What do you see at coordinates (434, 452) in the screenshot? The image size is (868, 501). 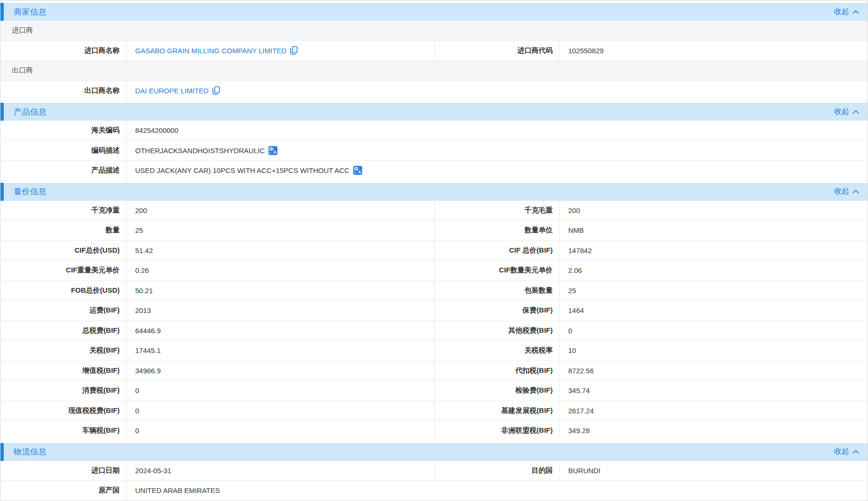 I see `section-header-logistics: 物流信息收起` at bounding box center [434, 452].